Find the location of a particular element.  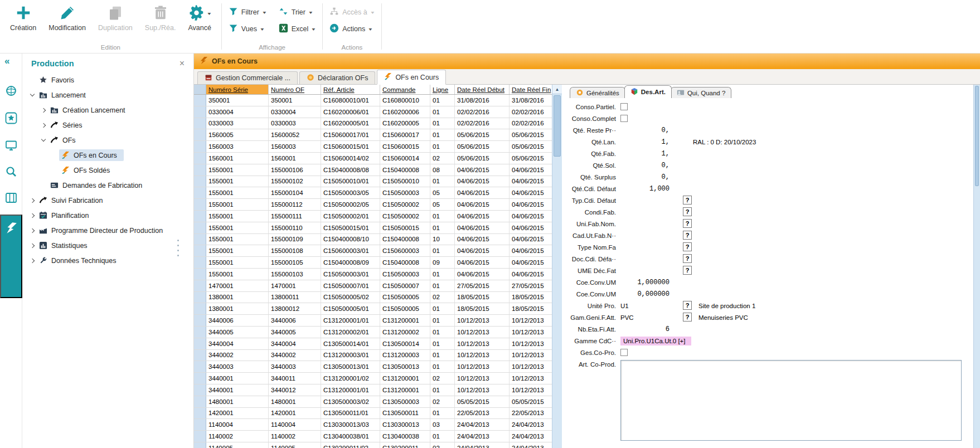

cell: C150500015/01 is located at coordinates (351, 228).